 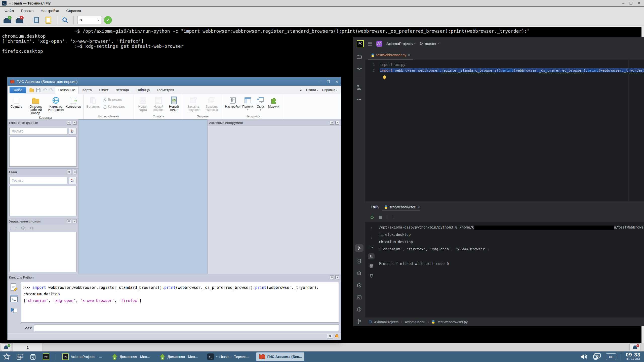 I want to click on taskbar-button-files-2: Домашняя - Мен..., so click(x=179, y=357).